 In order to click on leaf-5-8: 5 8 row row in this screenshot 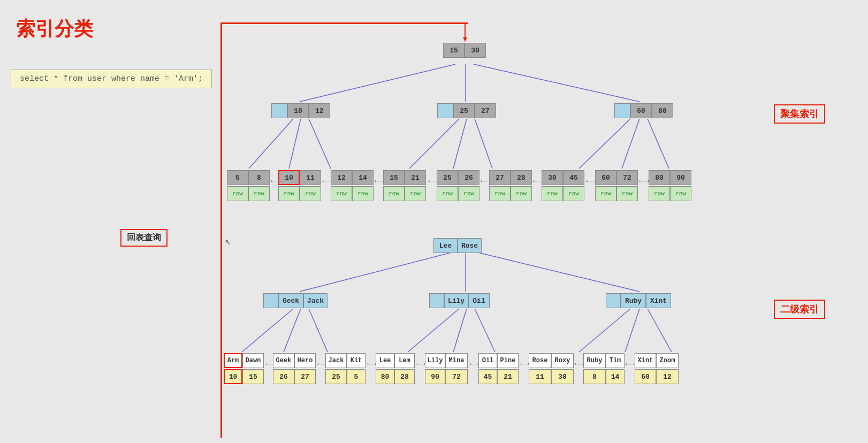, I will do `click(248, 186)`.